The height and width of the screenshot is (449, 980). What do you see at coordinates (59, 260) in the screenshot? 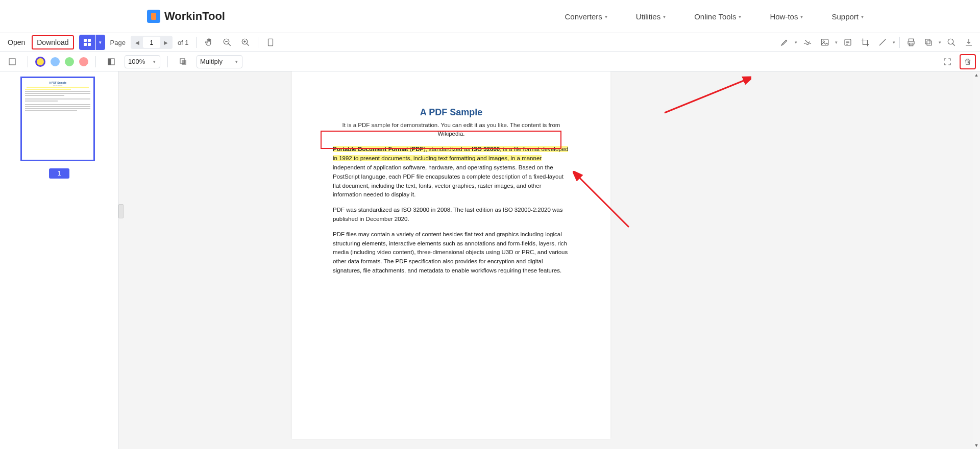
I see `thumbnails-sidebar: A PDF Sample ---- ---- ---- ---- 1` at bounding box center [59, 260].